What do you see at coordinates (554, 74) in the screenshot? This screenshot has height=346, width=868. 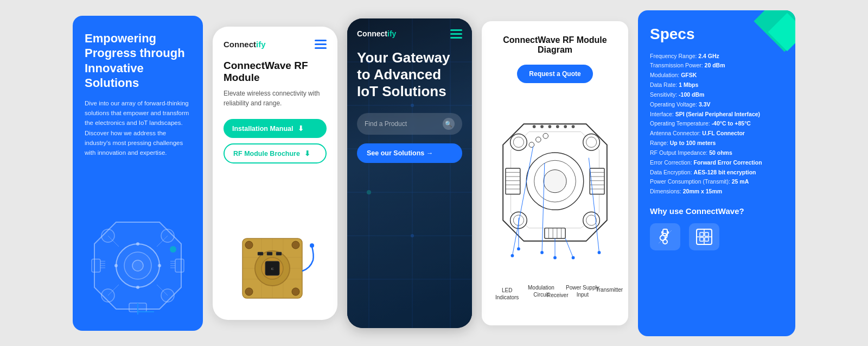 I see `request-quote-btn: Request a Quote` at bounding box center [554, 74].